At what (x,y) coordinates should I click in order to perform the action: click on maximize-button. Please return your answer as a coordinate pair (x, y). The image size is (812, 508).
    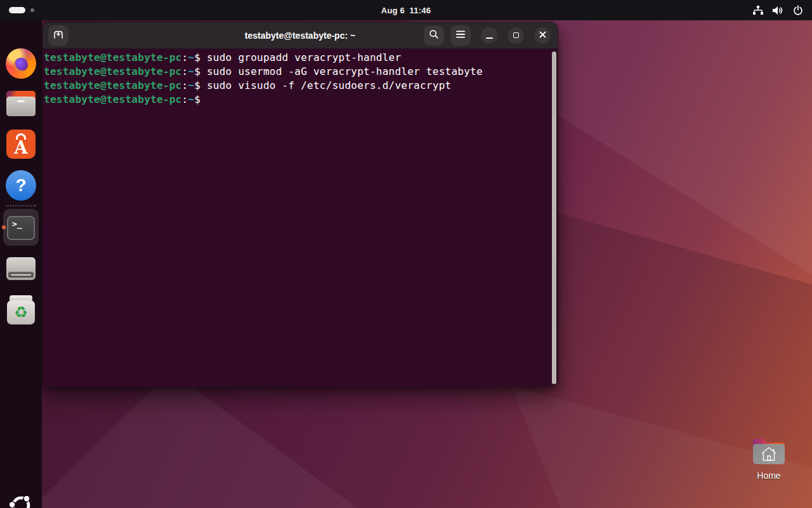
    Looking at the image, I should click on (516, 36).